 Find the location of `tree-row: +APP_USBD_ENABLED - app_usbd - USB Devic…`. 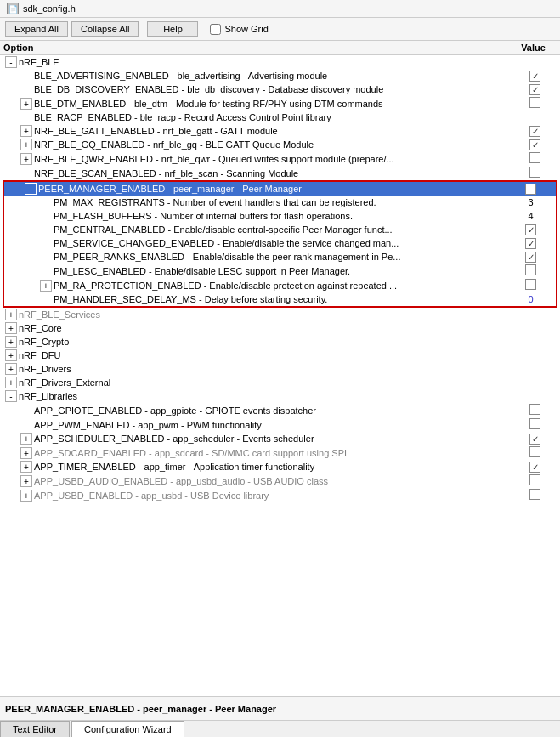

tree-row: +APP_USBD_ENABLED - app_usbd - USB Devic… is located at coordinates (280, 495).